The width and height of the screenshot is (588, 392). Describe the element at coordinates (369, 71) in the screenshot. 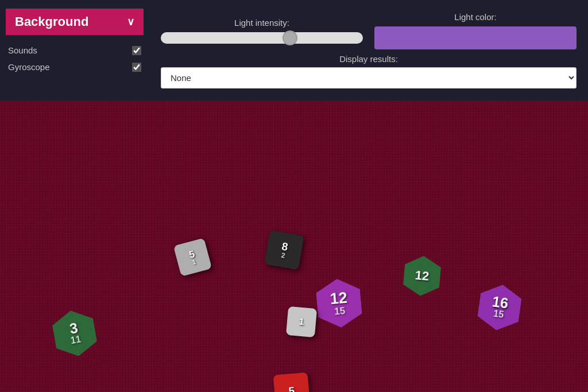

I see `display-results-section: Display results: None Sum Individual Sum…` at that location.